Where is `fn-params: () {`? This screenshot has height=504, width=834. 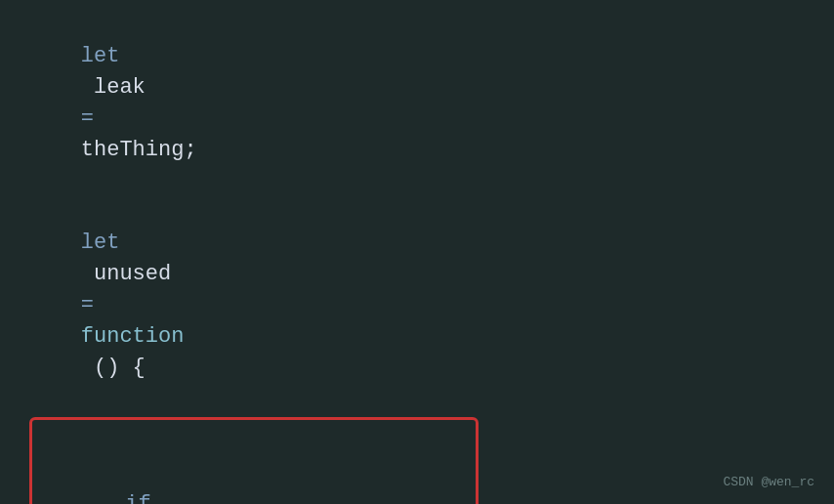 fn-params: () { is located at coordinates (113, 367).